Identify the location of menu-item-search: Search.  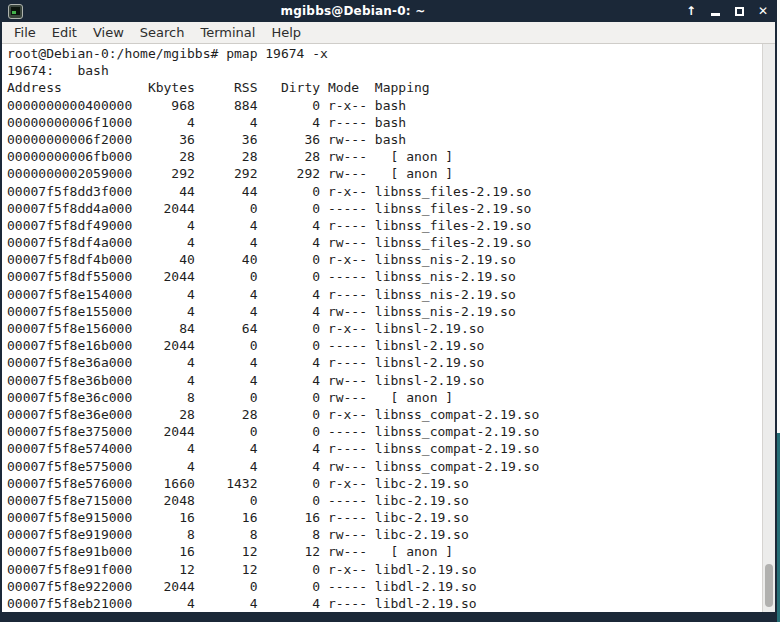
(162, 32).